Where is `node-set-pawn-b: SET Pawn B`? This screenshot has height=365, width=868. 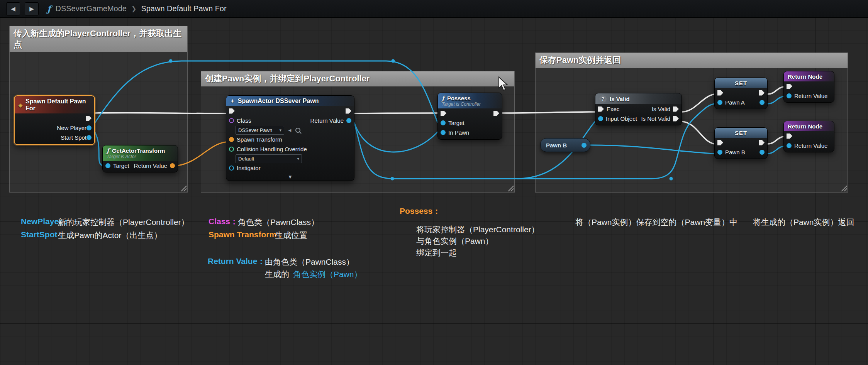
node-set-pawn-b: SET Pawn B is located at coordinates (741, 143).